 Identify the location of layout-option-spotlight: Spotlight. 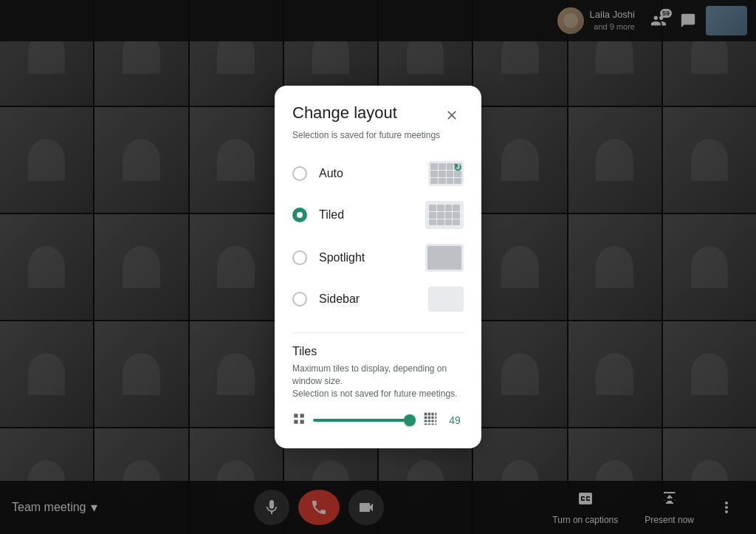
(378, 258).